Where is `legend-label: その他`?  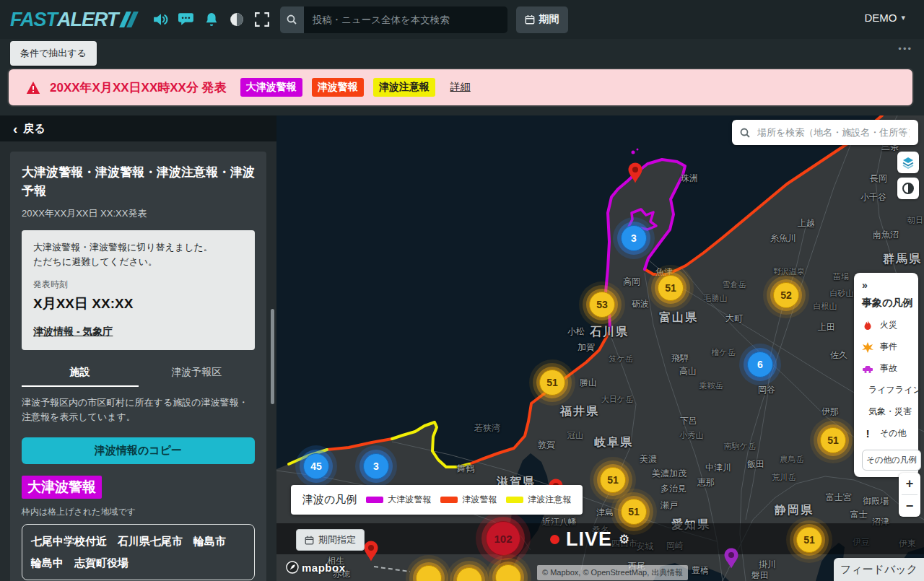
legend-label: その他 is located at coordinates (894, 433).